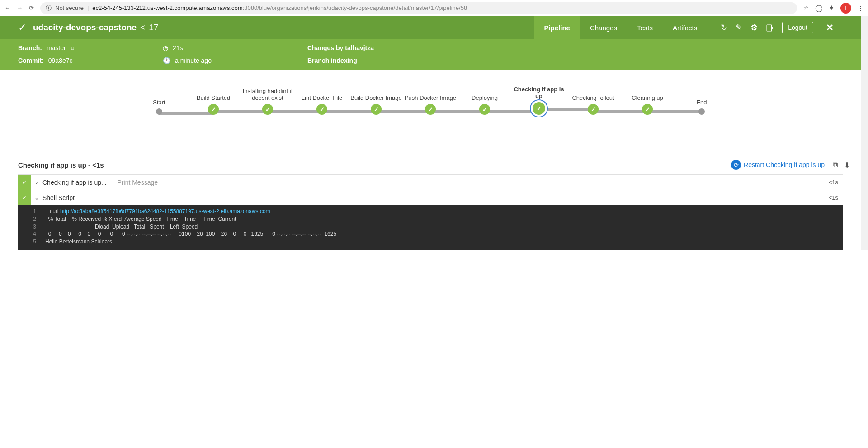 Image resolution: width=868 pixels, height=448 pixels. What do you see at coordinates (539, 91) in the screenshot?
I see `stage-label: Checking if app is up` at bounding box center [539, 91].